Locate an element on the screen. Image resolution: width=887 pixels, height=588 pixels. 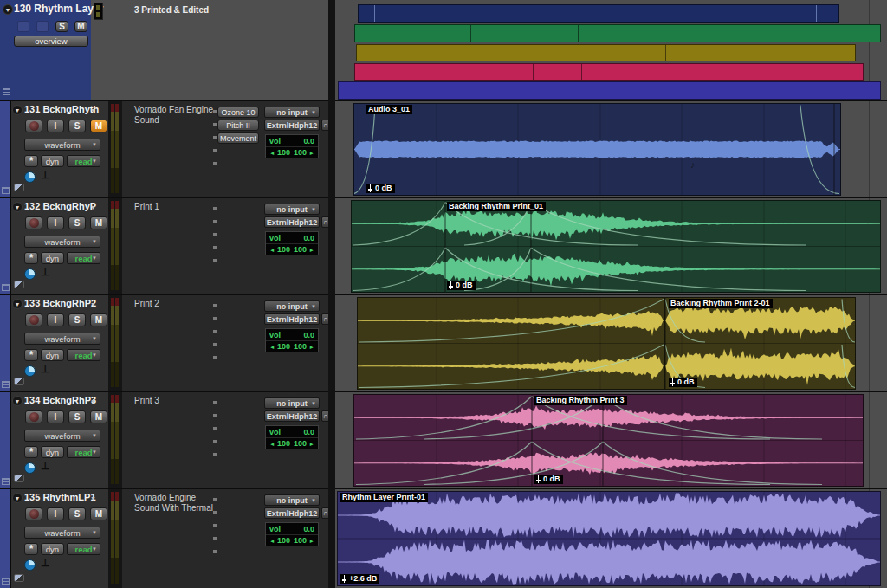
timeline-row: Backing Rhythm Print 2-010 dB is located at coordinates (612, 343).